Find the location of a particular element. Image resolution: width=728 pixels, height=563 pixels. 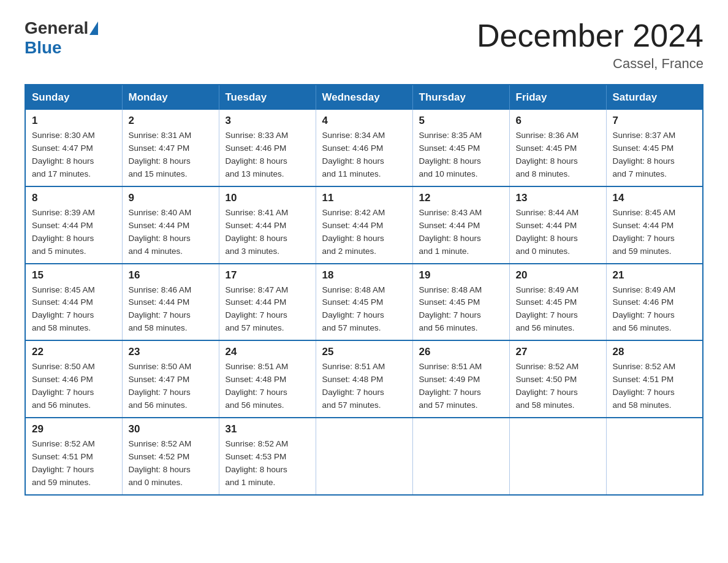

day-info: Sunrise: 8:36 AM Sunset: 4:45 PM Dayligh… is located at coordinates (558, 155).